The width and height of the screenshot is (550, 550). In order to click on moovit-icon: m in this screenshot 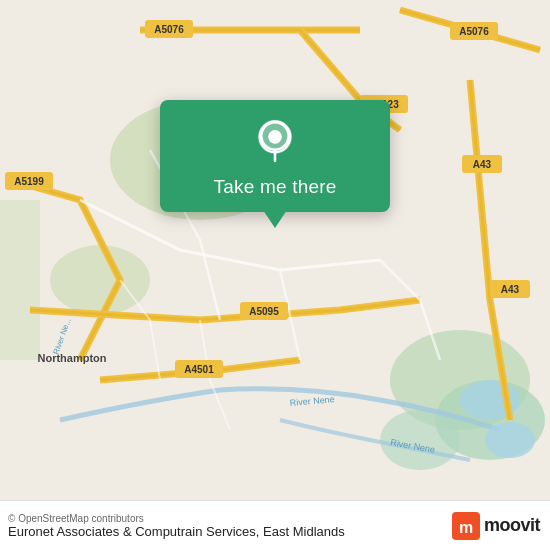, I will do `click(466, 526)`.